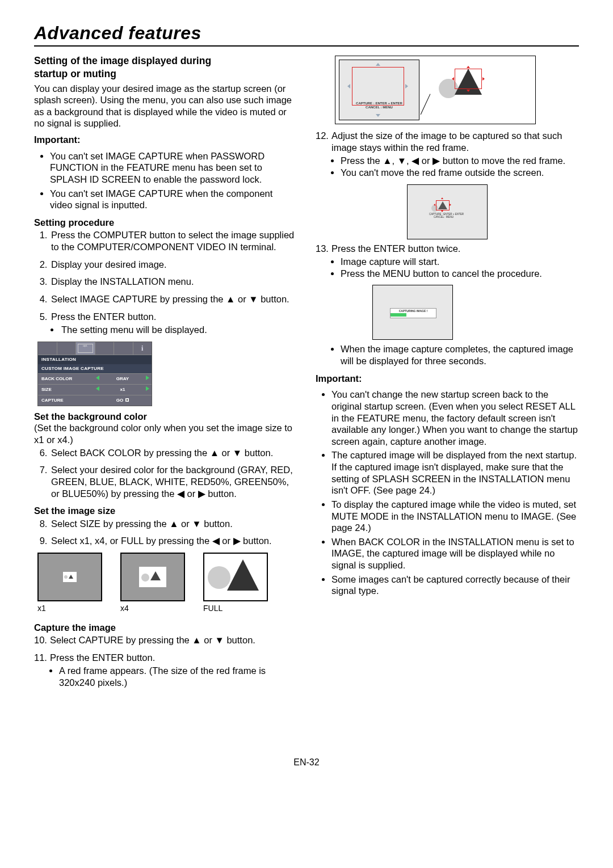  I want to click on capture-label: Capture the image, so click(166, 627).